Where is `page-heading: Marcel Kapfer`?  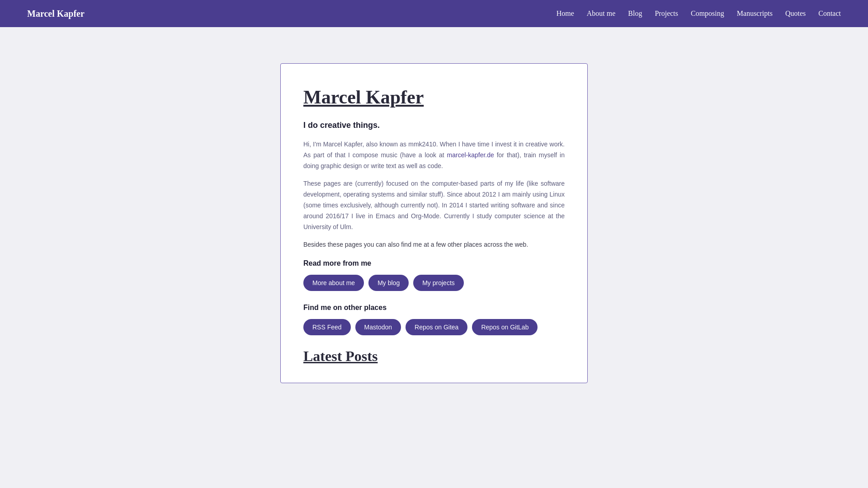
page-heading: Marcel Kapfer is located at coordinates (434, 97).